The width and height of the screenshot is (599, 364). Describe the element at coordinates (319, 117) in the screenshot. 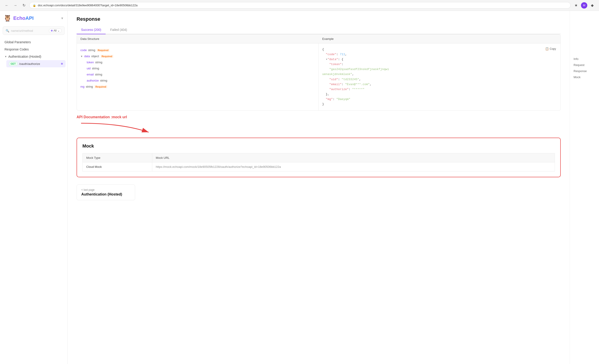

I see `annotation-label: API Documentation :mock url` at that location.